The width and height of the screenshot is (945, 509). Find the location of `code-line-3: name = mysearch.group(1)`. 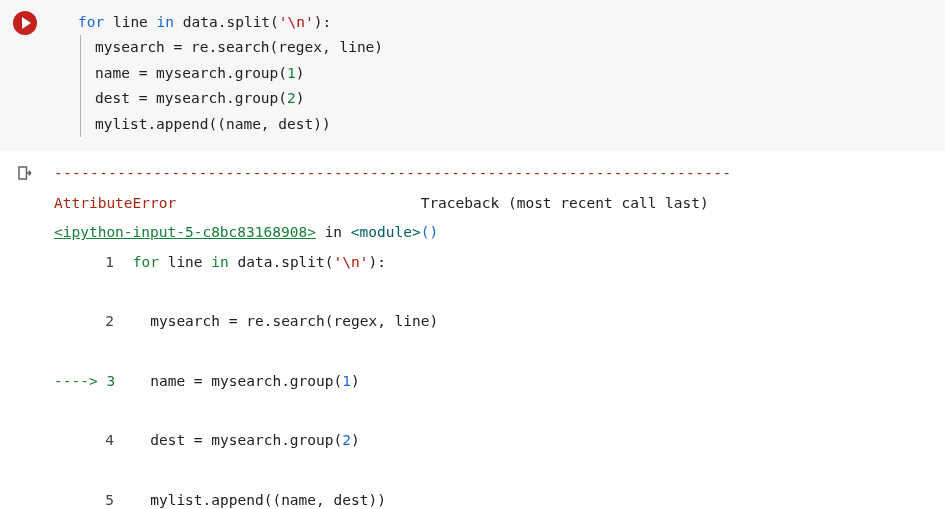

code-line-3: name = mysearch.group(1) is located at coordinates (200, 73).